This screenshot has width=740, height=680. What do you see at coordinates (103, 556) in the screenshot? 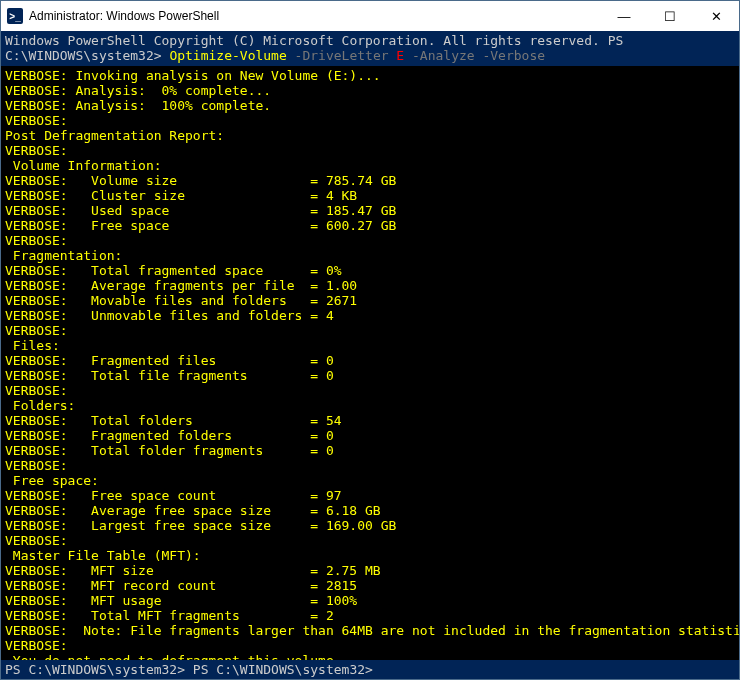
I see `output-line: Master File Table (MFT):` at bounding box center [103, 556].